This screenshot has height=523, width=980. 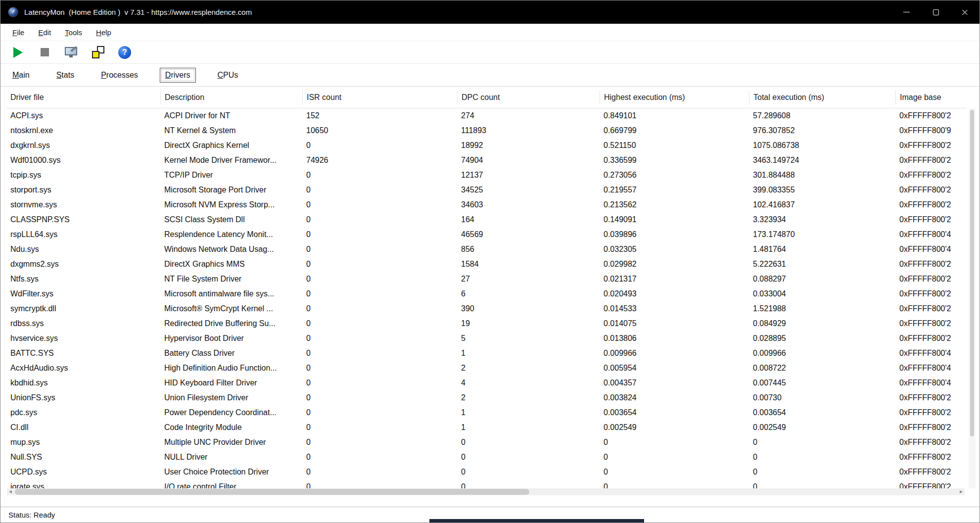 I want to click on table-cell: iorate.sys, so click(x=83, y=485).